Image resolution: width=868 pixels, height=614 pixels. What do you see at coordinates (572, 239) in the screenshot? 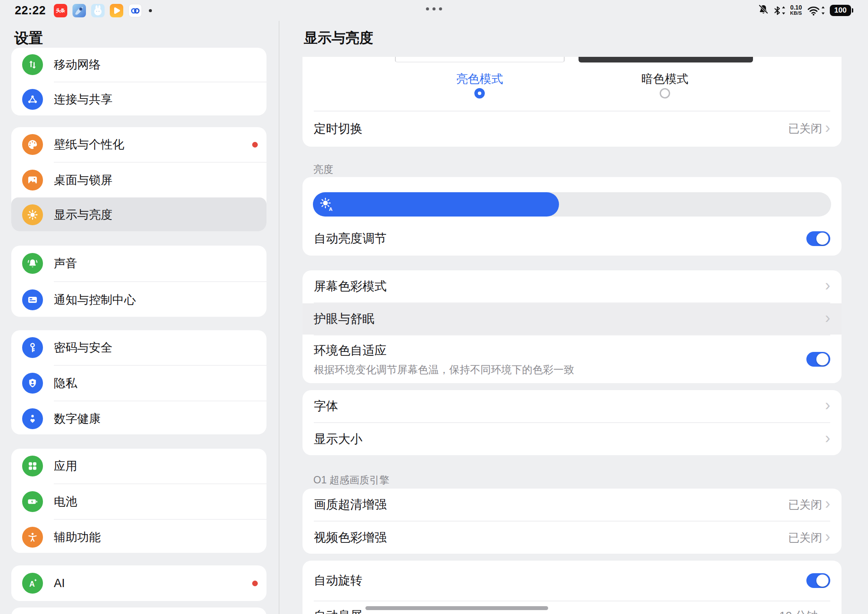
I see `auto-brightness-row: 自动亮度调节` at bounding box center [572, 239].